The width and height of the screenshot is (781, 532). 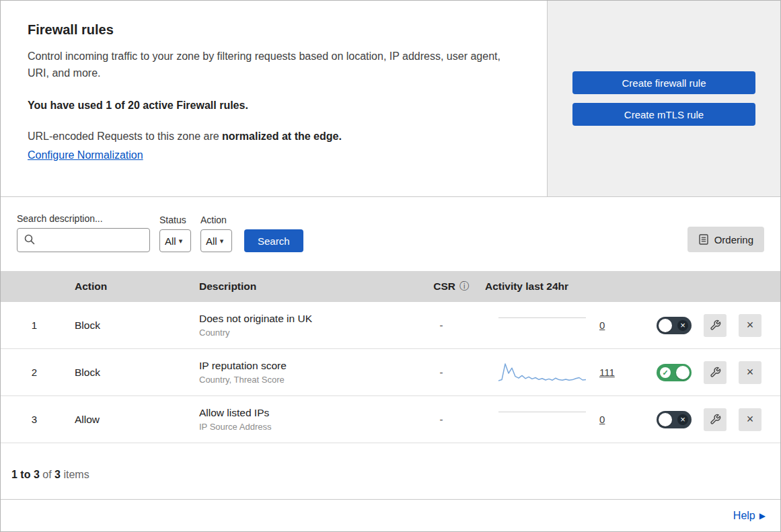 I want to click on rule-match-fields: Country, Threat Score, so click(x=301, y=379).